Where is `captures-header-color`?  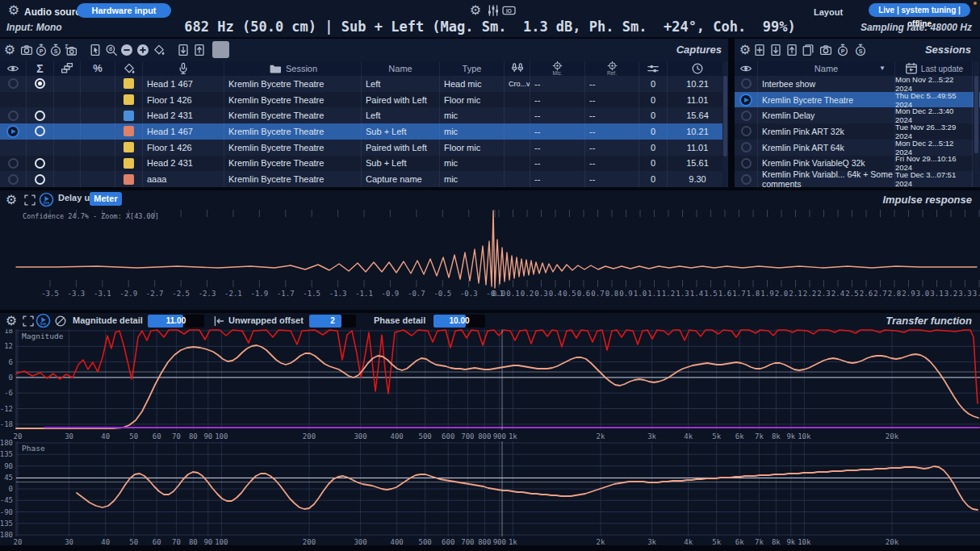 captures-header-color is located at coordinates (129, 69).